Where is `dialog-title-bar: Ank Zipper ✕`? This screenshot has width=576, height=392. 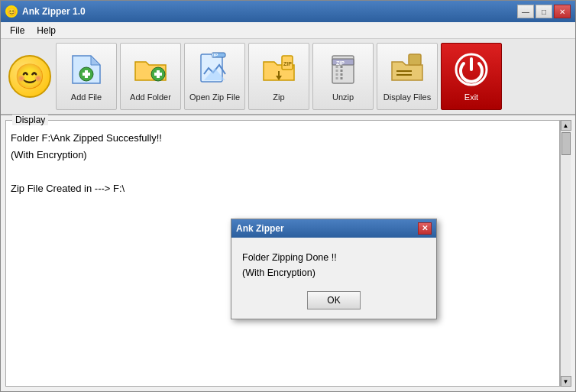 dialog-title-bar: Ank Zipper ✕ is located at coordinates (334, 228).